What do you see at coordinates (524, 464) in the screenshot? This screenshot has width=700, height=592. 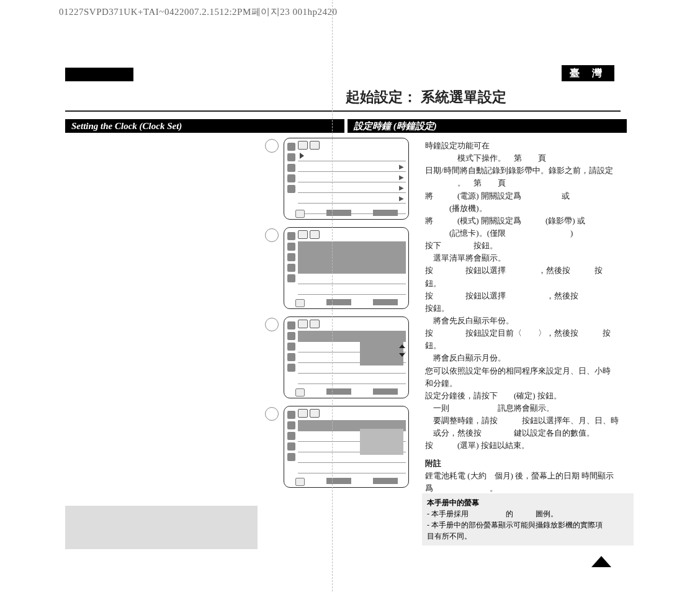 I see `notes-header: 附註` at bounding box center [524, 464].